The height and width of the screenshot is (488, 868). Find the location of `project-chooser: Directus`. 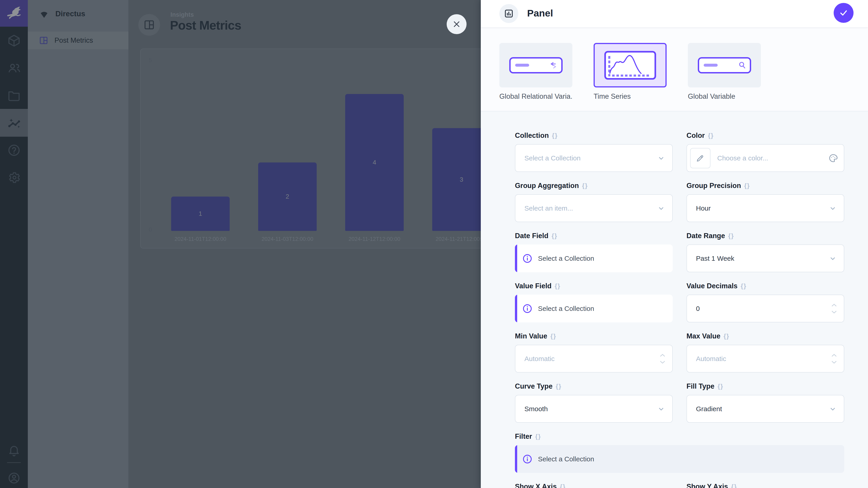

project-chooser: Directus is located at coordinates (78, 14).